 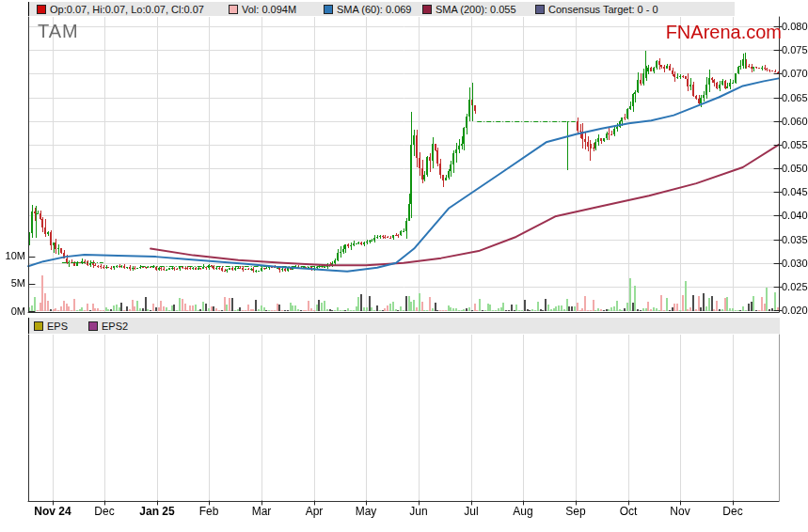 I want to click on month-tick-label: Apr, so click(x=314, y=511).